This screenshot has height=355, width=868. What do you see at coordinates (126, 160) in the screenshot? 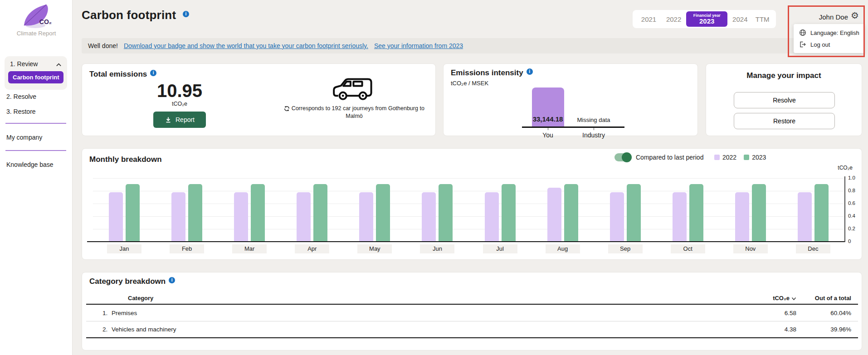
I see `card-title: Monthly breakdown` at bounding box center [126, 160].